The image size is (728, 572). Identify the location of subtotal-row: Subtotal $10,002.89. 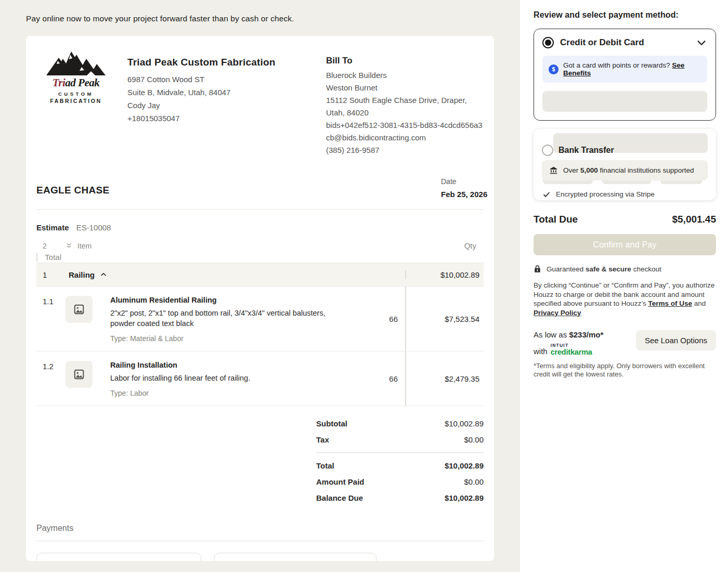
(400, 423).